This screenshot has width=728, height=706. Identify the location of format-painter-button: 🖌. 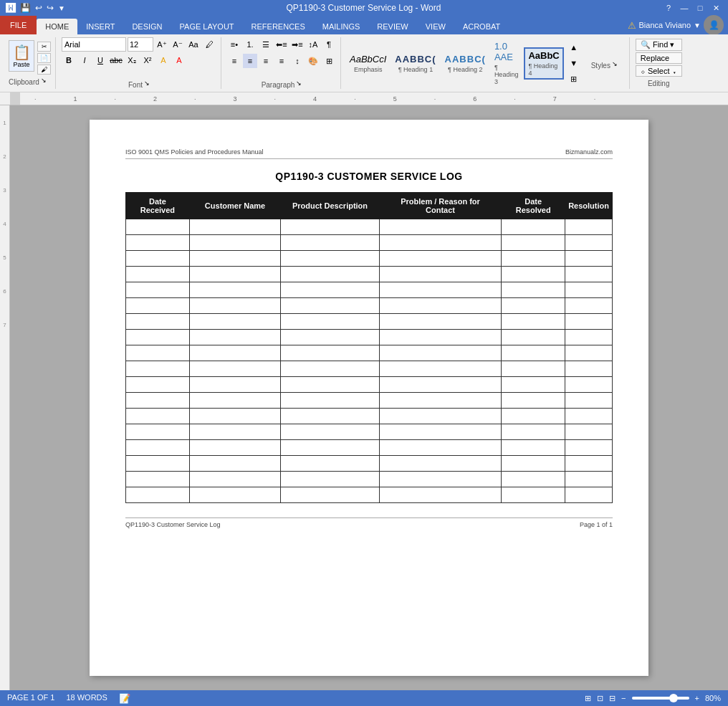
(44, 70).